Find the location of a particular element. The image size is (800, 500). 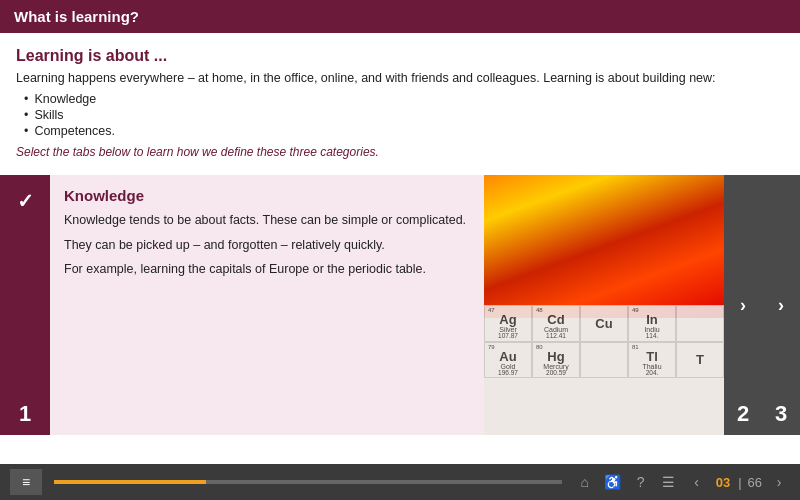

next-arrow-1: › is located at coordinates (743, 306).